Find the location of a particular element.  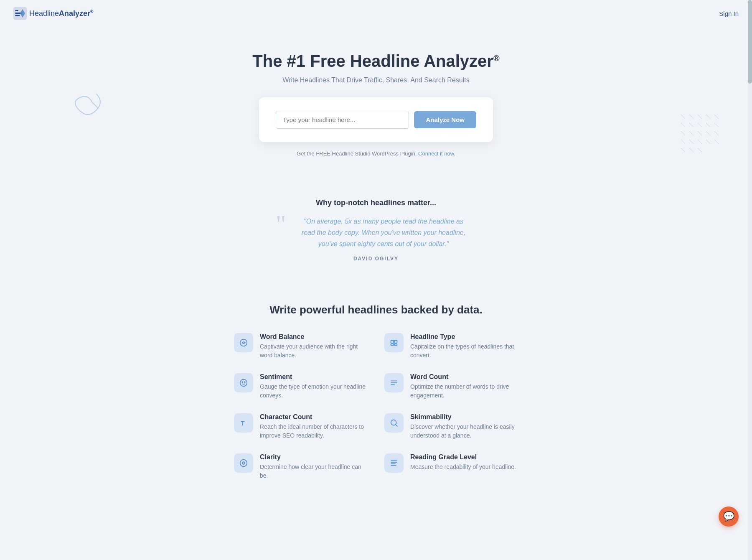

feature-item-character-count: TCharacter CountReach the ideal number o… is located at coordinates (301, 427).